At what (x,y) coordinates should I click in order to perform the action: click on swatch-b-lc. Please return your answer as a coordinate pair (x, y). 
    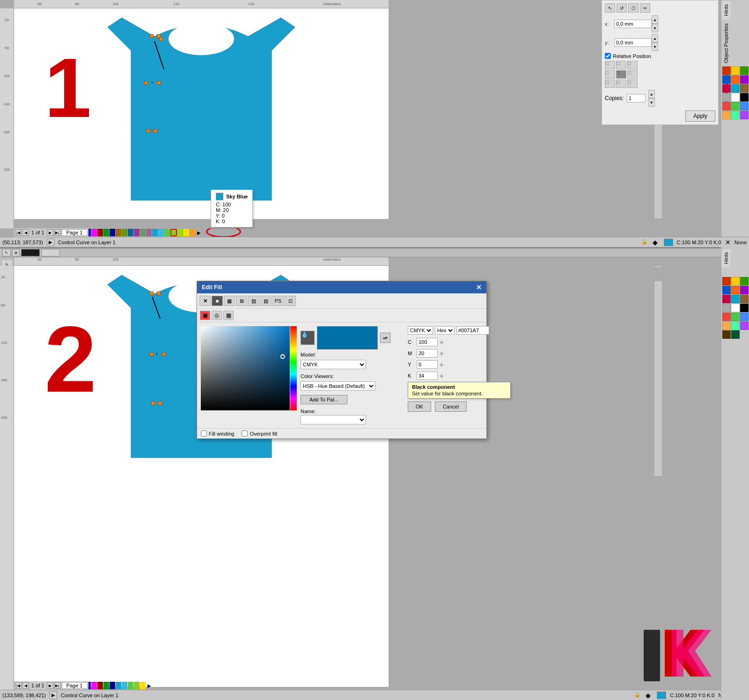
    Looking at the image, I should click on (125, 685).